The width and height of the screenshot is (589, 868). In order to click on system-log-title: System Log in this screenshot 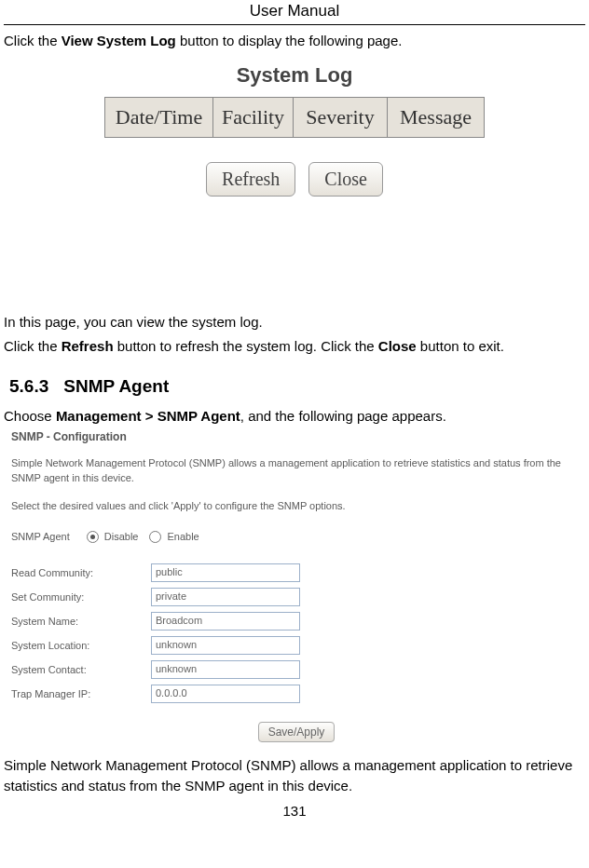, I will do `click(294, 75)`.